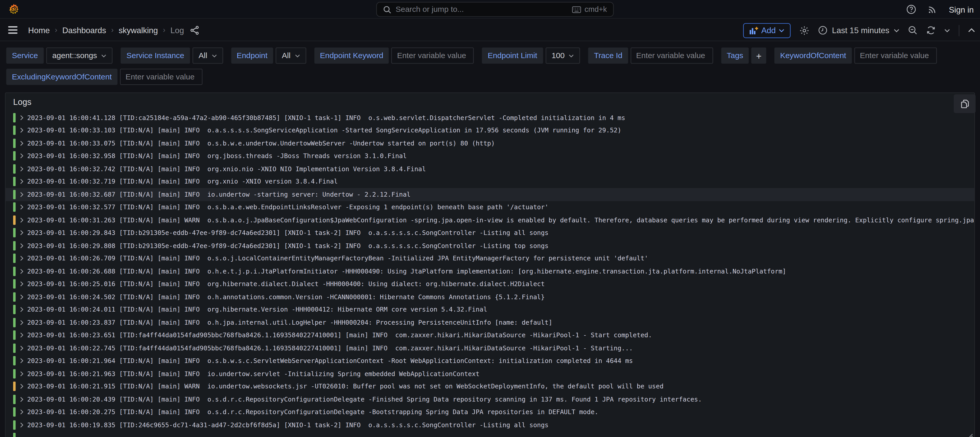  I want to click on log-row: 2023-09-01 16:00:21.915 [TID:N/A] [main]…, so click(490, 386).